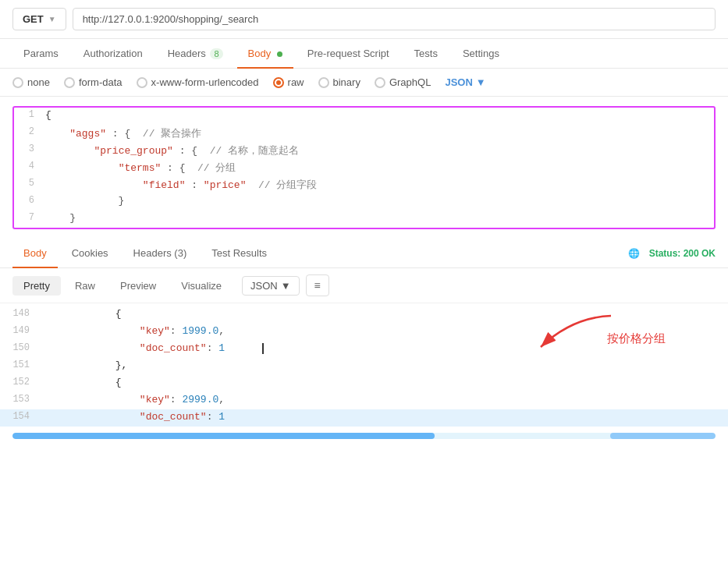 The height and width of the screenshot is (563, 728). Describe the element at coordinates (348, 55) in the screenshot. I see `tab-pre-request: Pre-request Script` at that location.